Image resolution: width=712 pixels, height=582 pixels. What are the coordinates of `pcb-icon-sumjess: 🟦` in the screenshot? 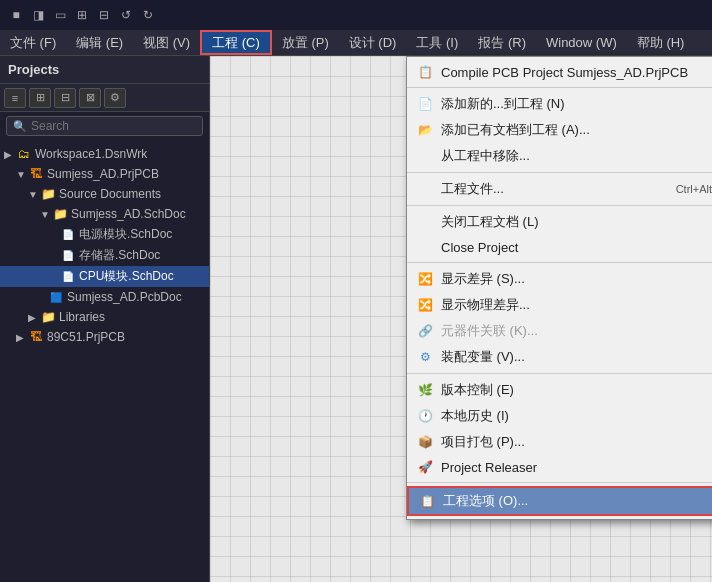 It's located at (56, 297).